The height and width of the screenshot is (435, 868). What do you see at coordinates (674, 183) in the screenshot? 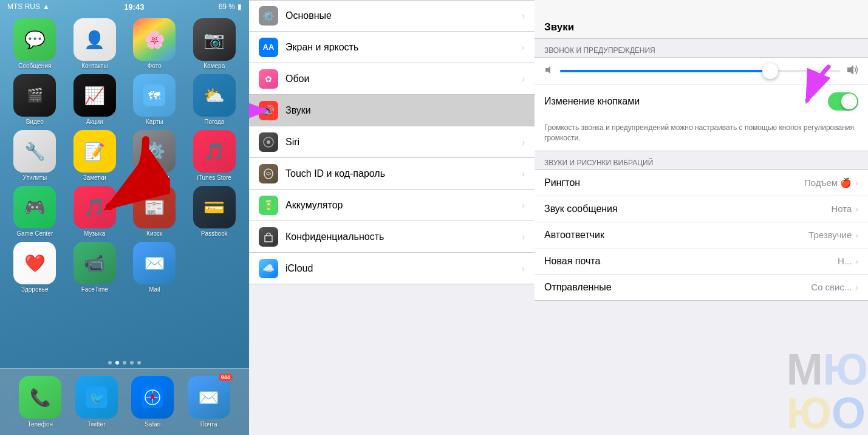
I see `ringtone-label: Рингтон` at bounding box center [674, 183].